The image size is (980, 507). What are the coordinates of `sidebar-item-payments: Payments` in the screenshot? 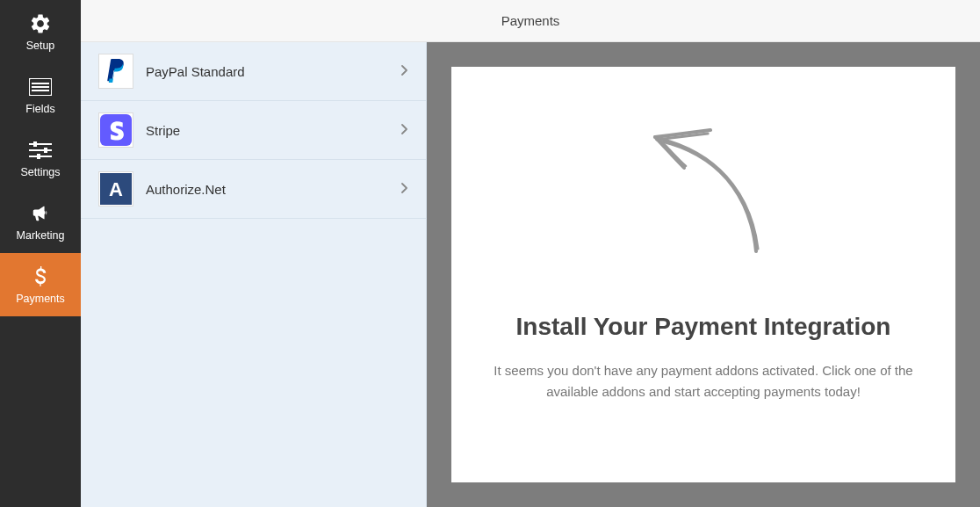 It's located at (40, 285).